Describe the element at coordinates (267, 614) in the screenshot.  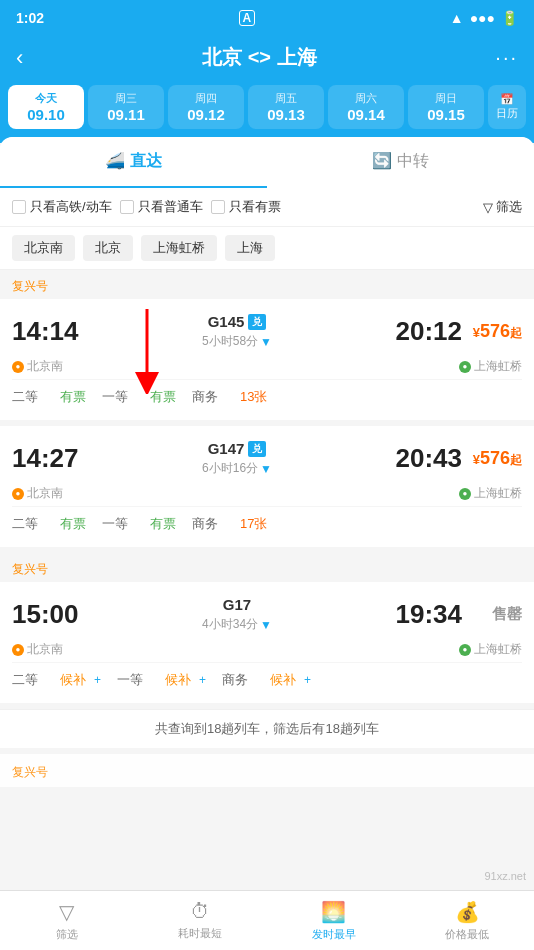
I see `train-main-row-g17: 15:00 G17 4小时34分 ▼ 19:34 售罄` at that location.